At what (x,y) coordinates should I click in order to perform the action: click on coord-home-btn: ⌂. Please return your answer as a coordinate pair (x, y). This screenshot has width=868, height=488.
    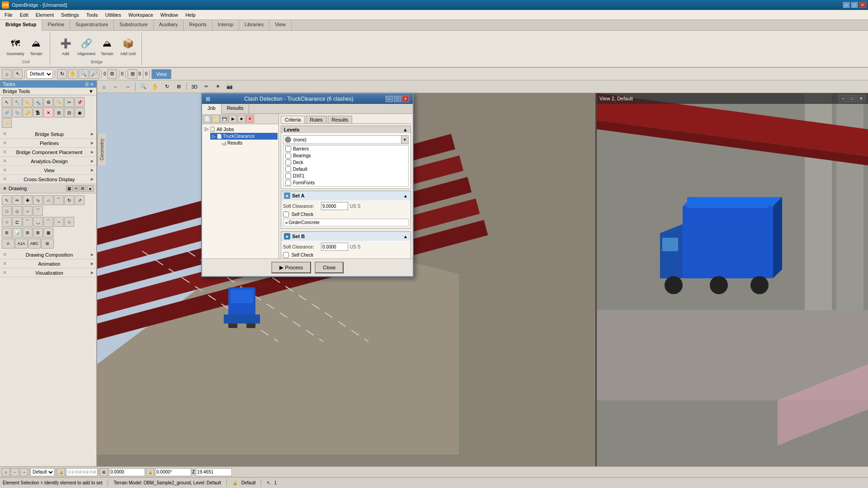
    Looking at the image, I should click on (6, 472).